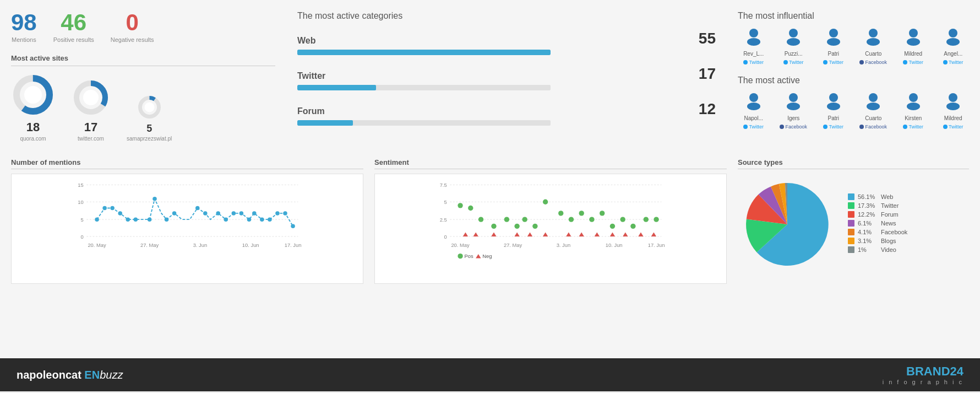  What do you see at coordinates (111, 375) in the screenshot?
I see `footer-buzz: buzz` at bounding box center [111, 375].